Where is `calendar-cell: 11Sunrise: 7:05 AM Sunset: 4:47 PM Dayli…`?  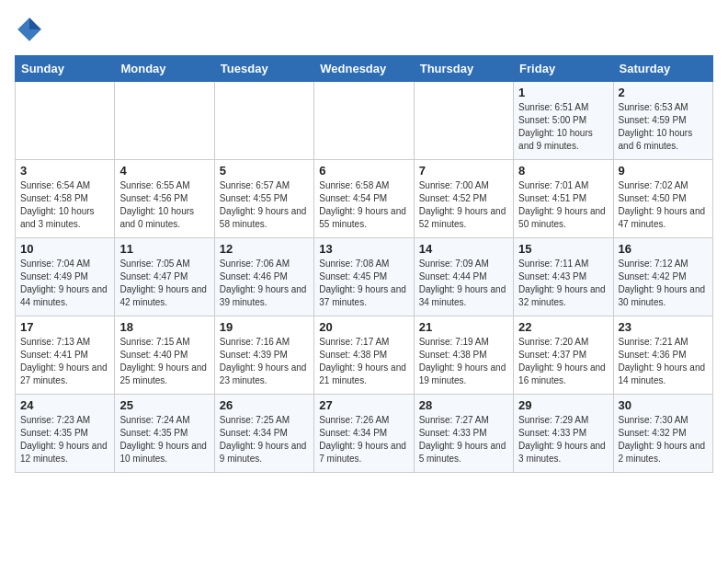
calendar-cell: 11Sunrise: 7:05 AM Sunset: 4:47 PM Dayli… is located at coordinates (165, 278).